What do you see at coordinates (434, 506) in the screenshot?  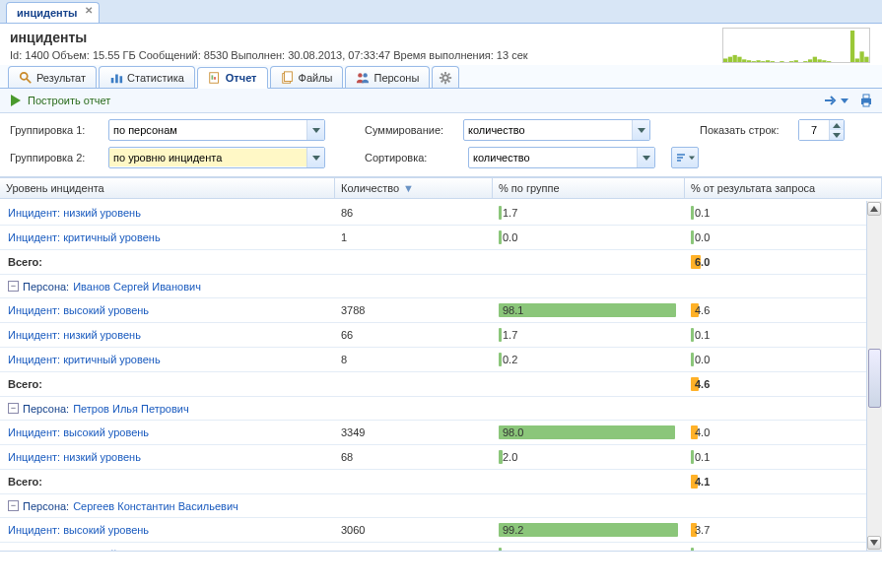 I see `group-header-row: − Персона: Сергеев Константин Васильевич` at bounding box center [434, 506].